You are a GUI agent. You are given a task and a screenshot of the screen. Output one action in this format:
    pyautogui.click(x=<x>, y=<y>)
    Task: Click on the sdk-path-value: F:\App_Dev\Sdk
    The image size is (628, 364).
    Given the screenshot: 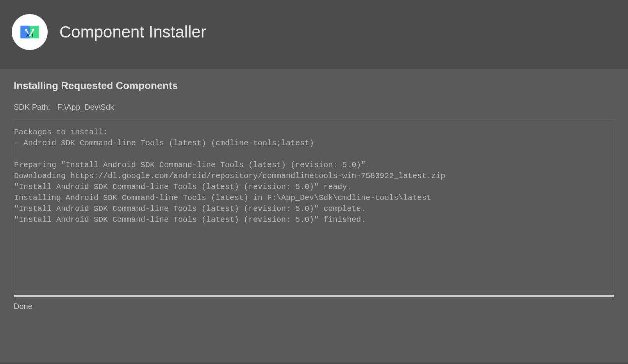 What is the action you would take?
    pyautogui.click(x=86, y=107)
    